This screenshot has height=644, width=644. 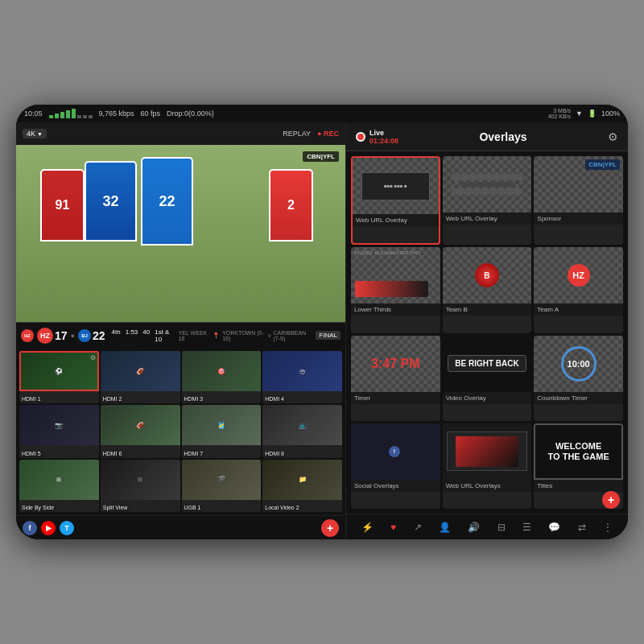 What do you see at coordinates (48, 528) in the screenshot?
I see `youtube-icon: ▶` at bounding box center [48, 528].